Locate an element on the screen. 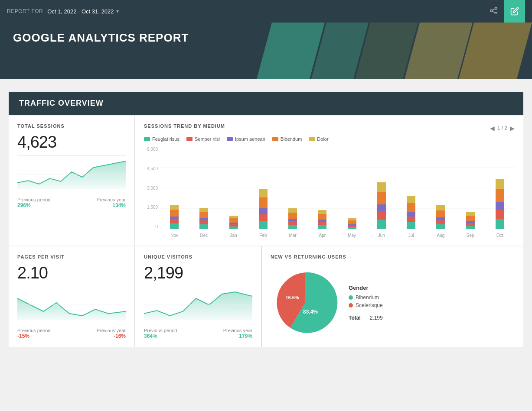 The width and height of the screenshot is (532, 411). scelerisque-dot is located at coordinates (351, 305).